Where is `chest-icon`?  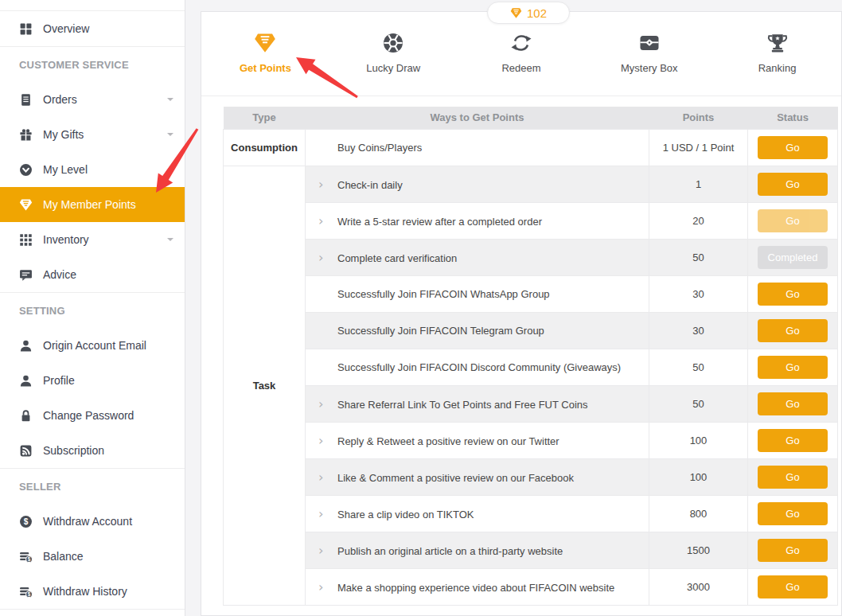 chest-icon is located at coordinates (649, 43).